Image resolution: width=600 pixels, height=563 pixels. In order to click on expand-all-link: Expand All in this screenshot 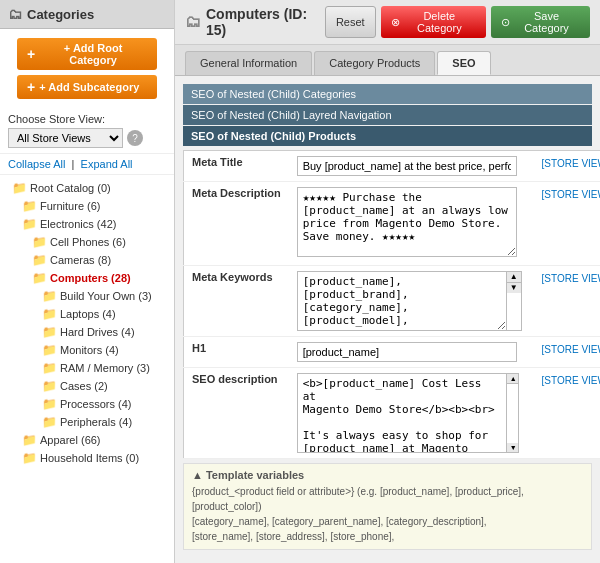, I will do `click(107, 164)`.